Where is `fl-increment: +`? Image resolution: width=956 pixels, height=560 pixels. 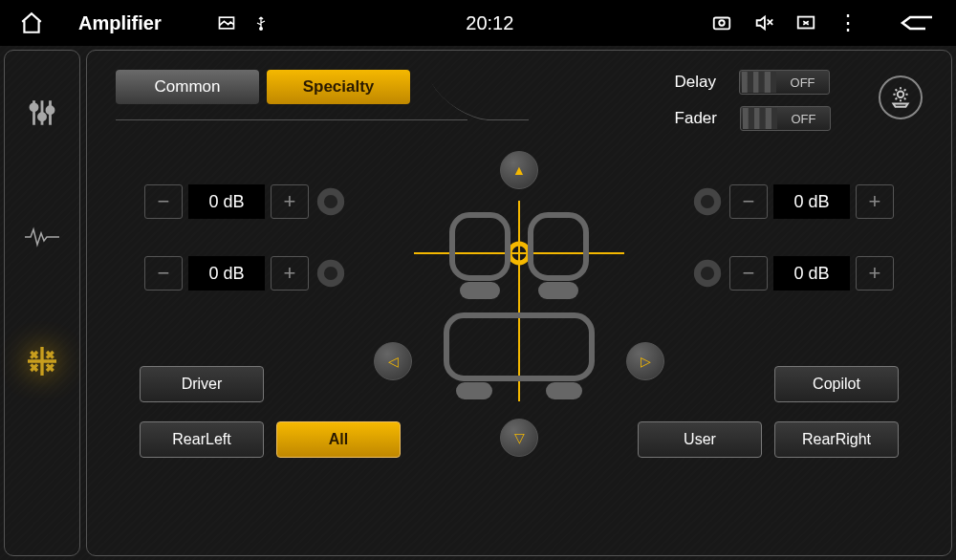
fl-increment: + is located at coordinates (290, 202).